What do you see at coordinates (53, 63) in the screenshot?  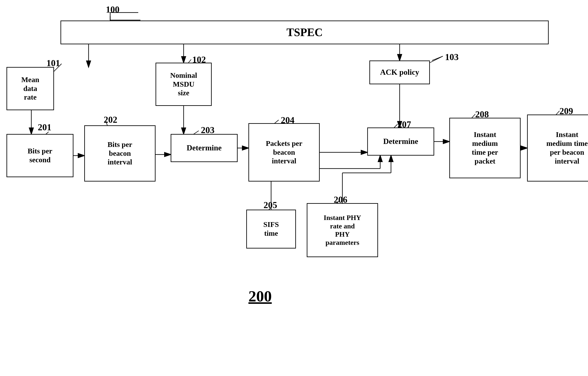 I see `label-101: 101` at bounding box center [53, 63].